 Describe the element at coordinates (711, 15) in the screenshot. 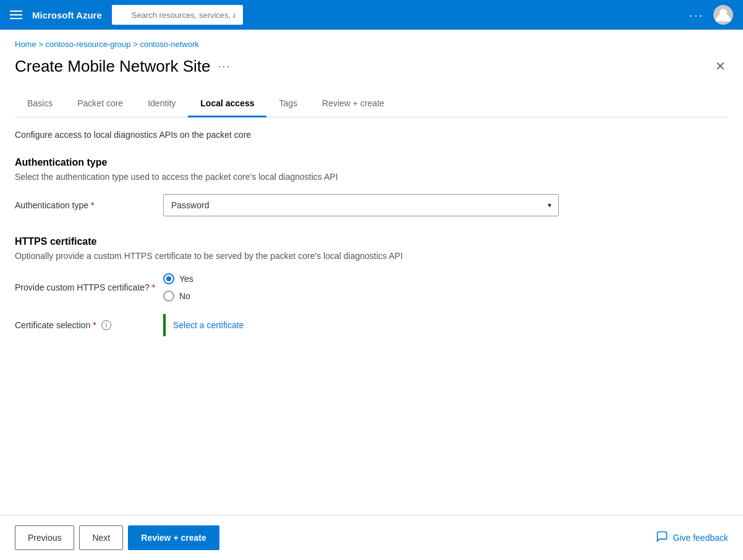

I see `topbar-right: ···` at that location.